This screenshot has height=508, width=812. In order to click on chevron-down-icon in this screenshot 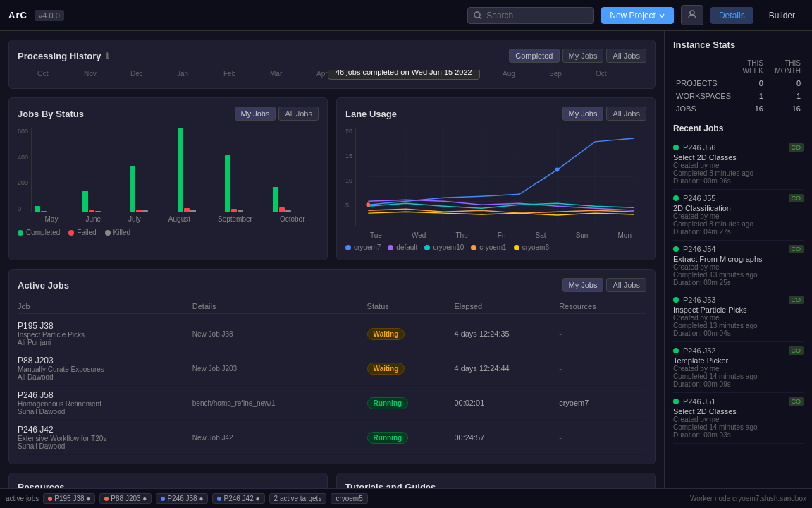, I will do `click(662, 16)`.